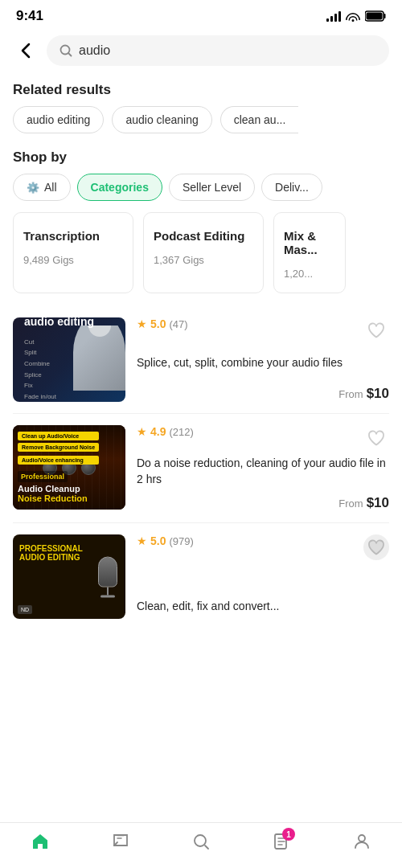 This screenshot has height=868, width=402. What do you see at coordinates (69, 468) in the screenshot?
I see `gig-thumb-2-image: Clean up Audio/Voice Remove Background N…` at bounding box center [69, 468].